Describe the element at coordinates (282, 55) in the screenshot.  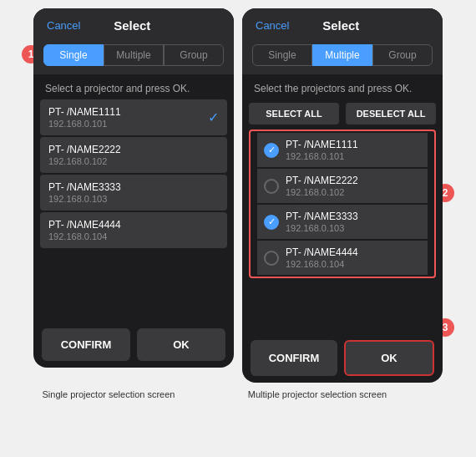
I see `right-tab-single: Single` at that location.